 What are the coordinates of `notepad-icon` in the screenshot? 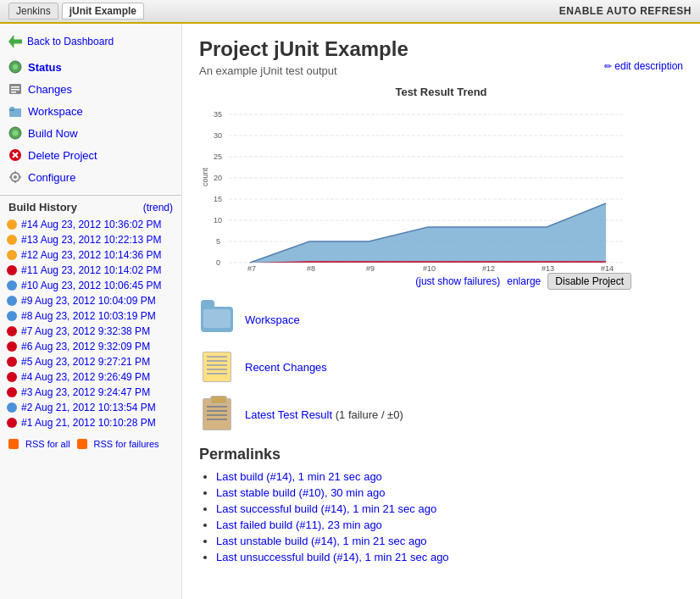 It's located at (217, 367).